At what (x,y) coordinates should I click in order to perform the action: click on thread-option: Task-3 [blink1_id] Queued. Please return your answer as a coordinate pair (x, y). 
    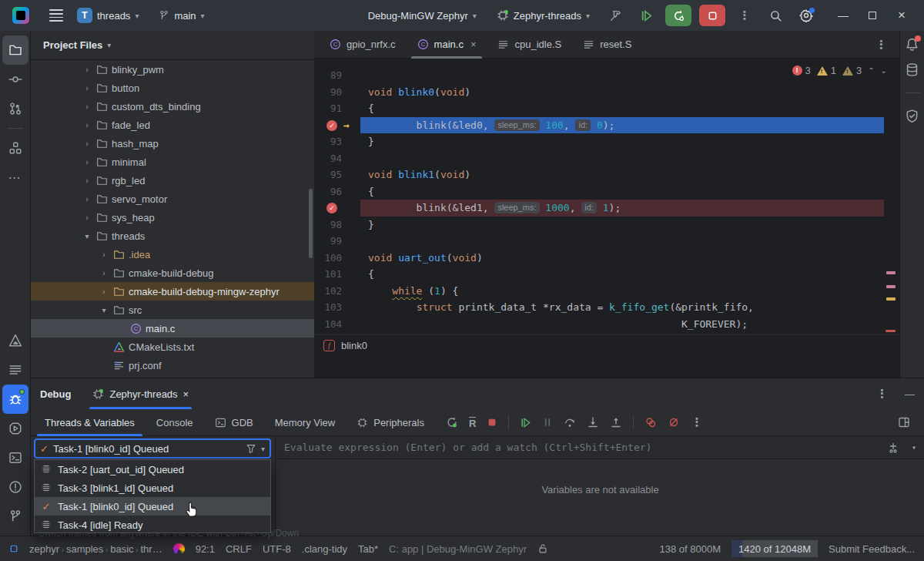
    Looking at the image, I should click on (152, 488).